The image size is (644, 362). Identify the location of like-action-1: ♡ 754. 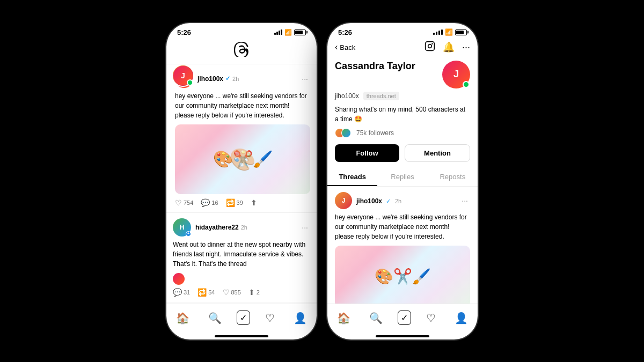
(184, 203).